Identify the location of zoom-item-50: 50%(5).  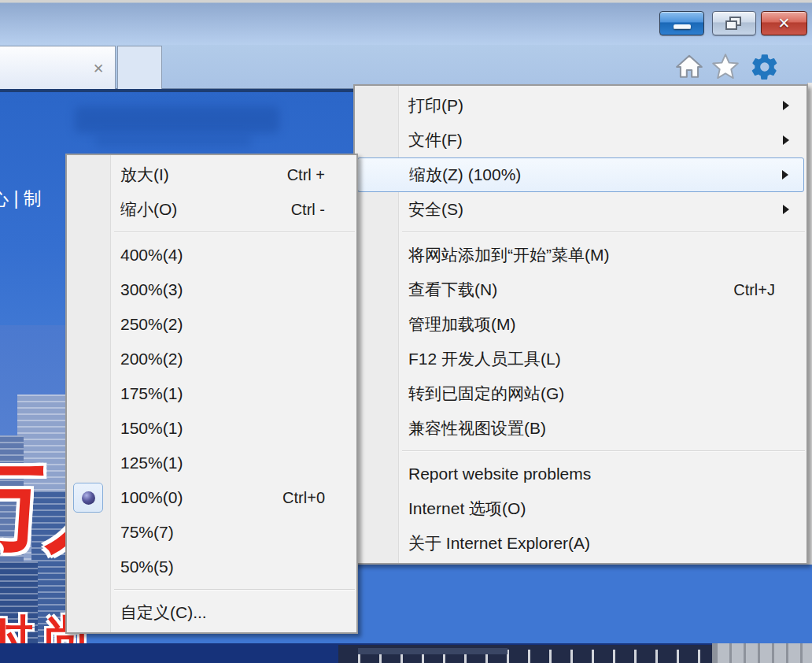
(212, 567).